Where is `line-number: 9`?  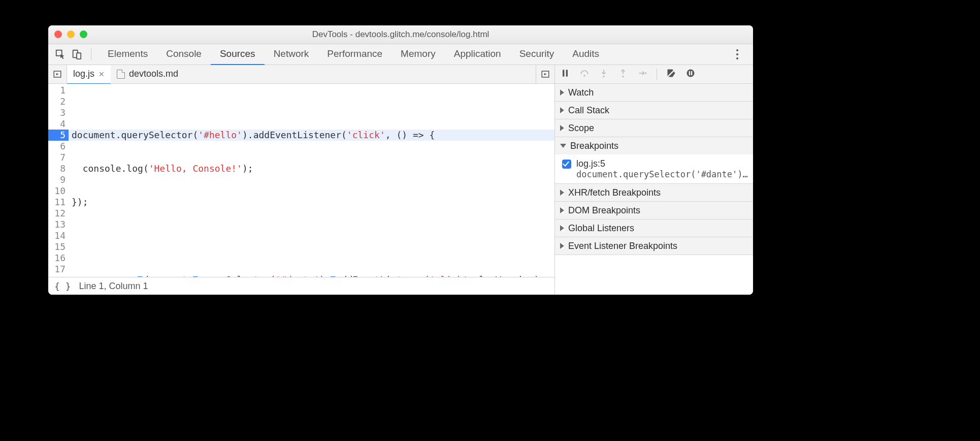
line-number: 9 is located at coordinates (58, 180).